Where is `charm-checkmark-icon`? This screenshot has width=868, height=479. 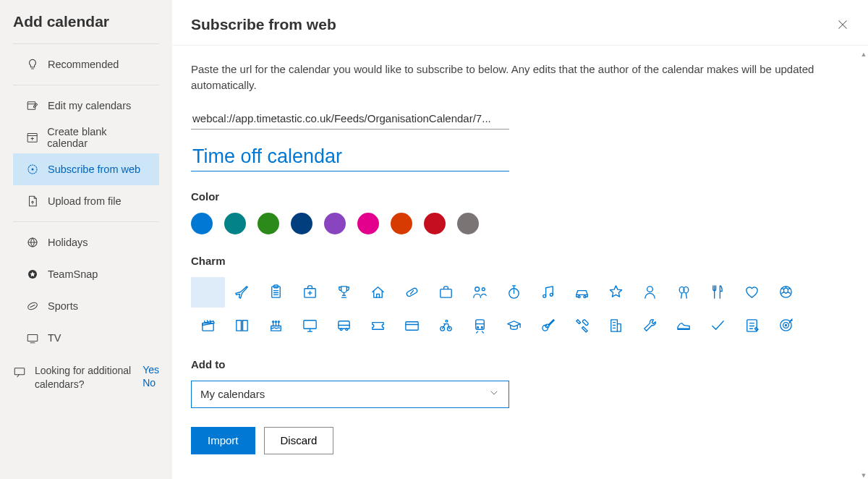 charm-checkmark-icon is located at coordinates (718, 326).